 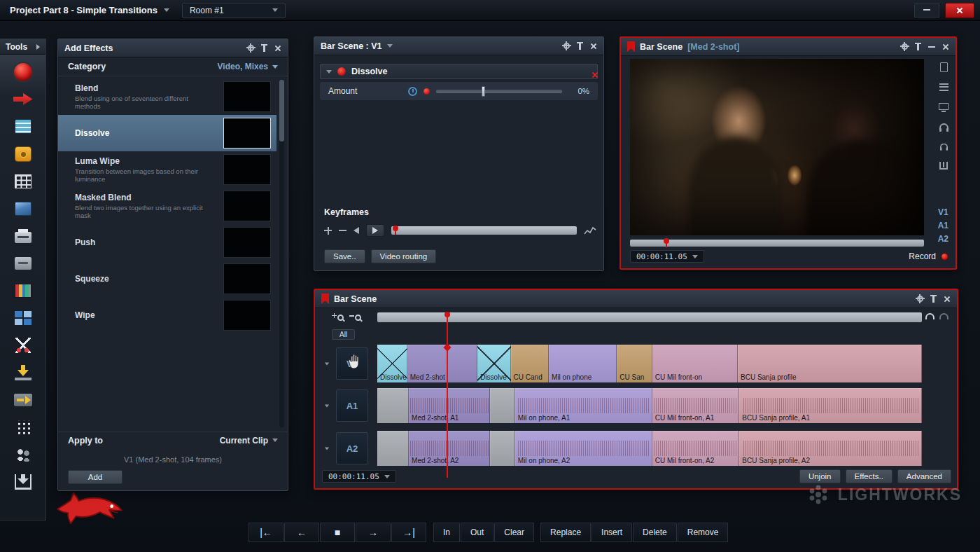 I want to click on effect-row-masked-blend: Masked BlendBlend two images together us…, so click(x=167, y=206).